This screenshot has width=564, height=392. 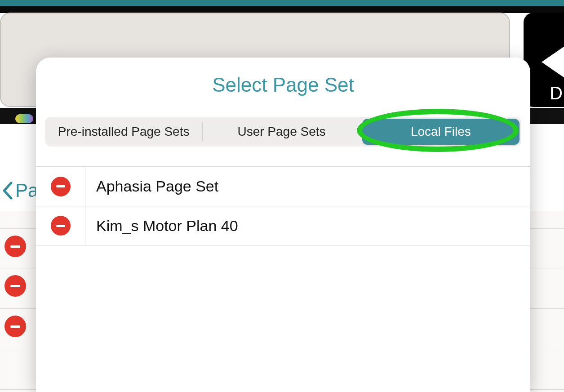 I want to click on tab-label: Local Files, so click(x=441, y=132).